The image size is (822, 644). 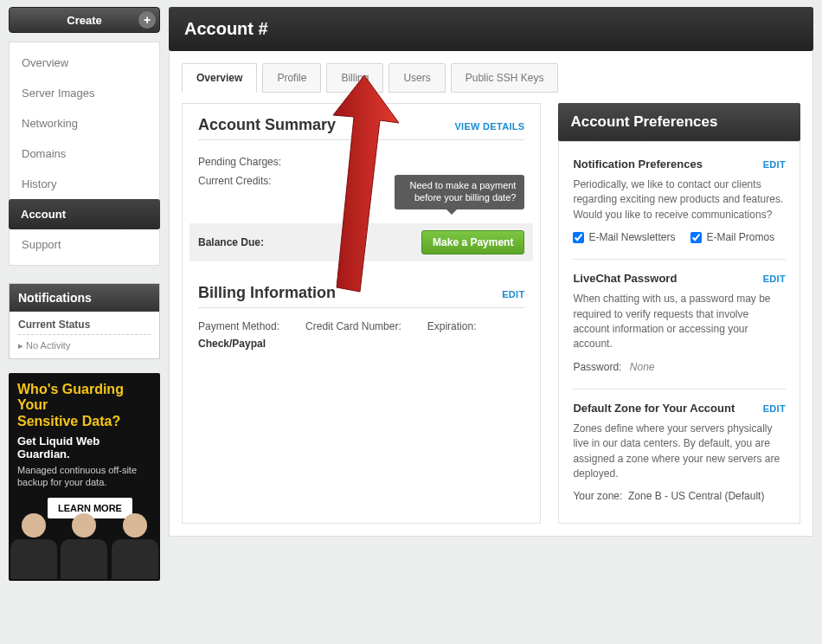 I want to click on card-number-label: Credit Card Number:, so click(x=353, y=326).